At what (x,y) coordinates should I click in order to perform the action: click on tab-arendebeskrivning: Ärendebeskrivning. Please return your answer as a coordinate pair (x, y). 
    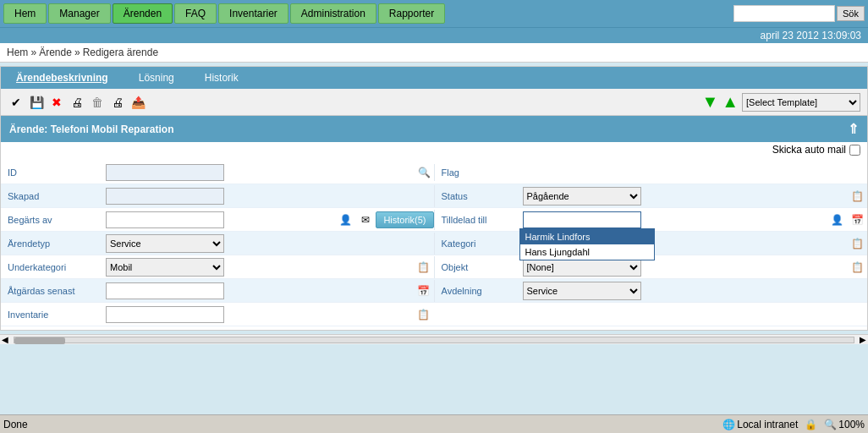
    Looking at the image, I should click on (63, 78).